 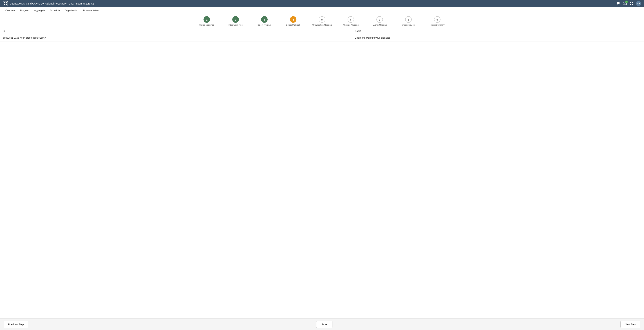 I want to click on nav-aggregate: Aggregate, so click(x=40, y=11).